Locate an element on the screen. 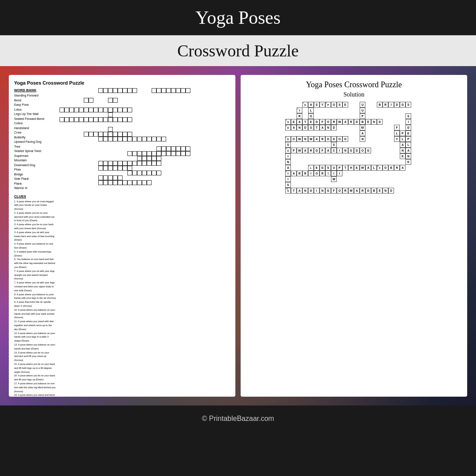  solution-cell: T is located at coordinates (346, 167).